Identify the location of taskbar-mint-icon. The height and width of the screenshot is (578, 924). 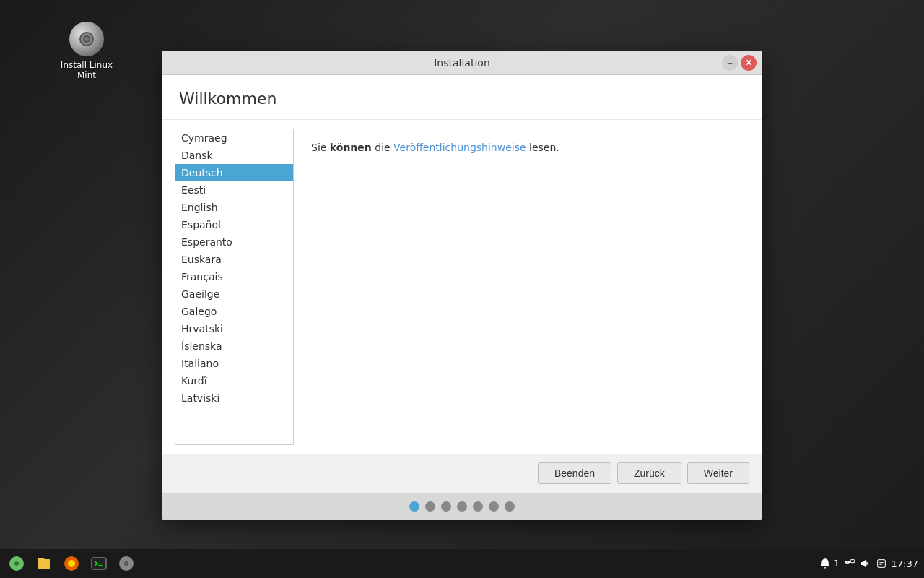
(17, 564).